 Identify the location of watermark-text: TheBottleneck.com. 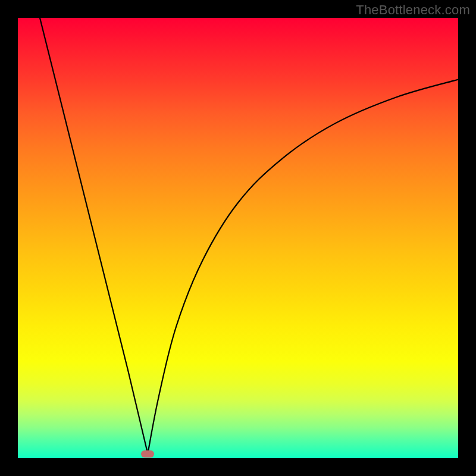
(413, 10).